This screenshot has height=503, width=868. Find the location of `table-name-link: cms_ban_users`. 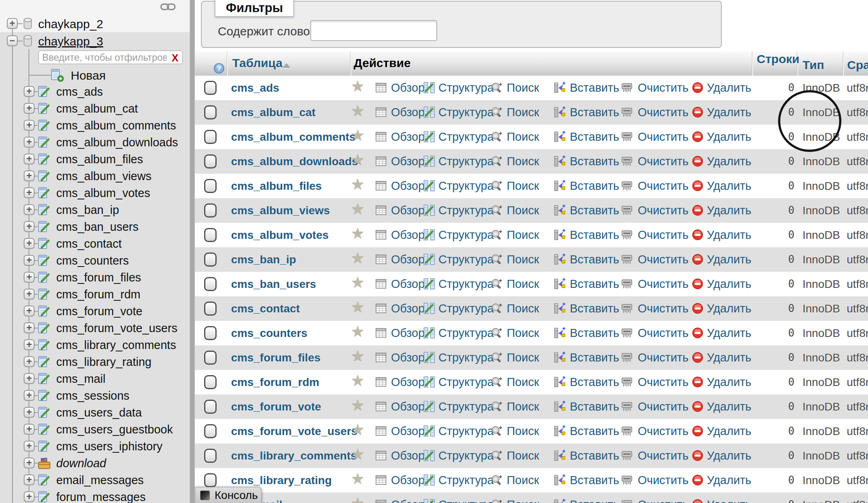

table-name-link: cms_ban_users is located at coordinates (274, 284).